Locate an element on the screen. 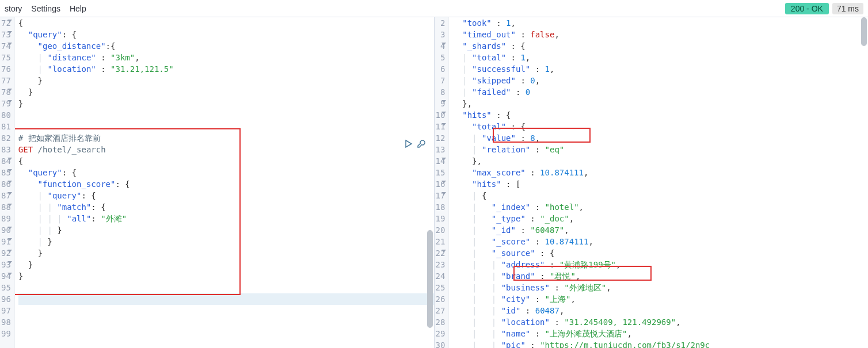 Image resolution: width=868 pixels, height=348 pixels. left-gutter: 7273747576777879808182838485868788899091… is located at coordinates (7, 183).